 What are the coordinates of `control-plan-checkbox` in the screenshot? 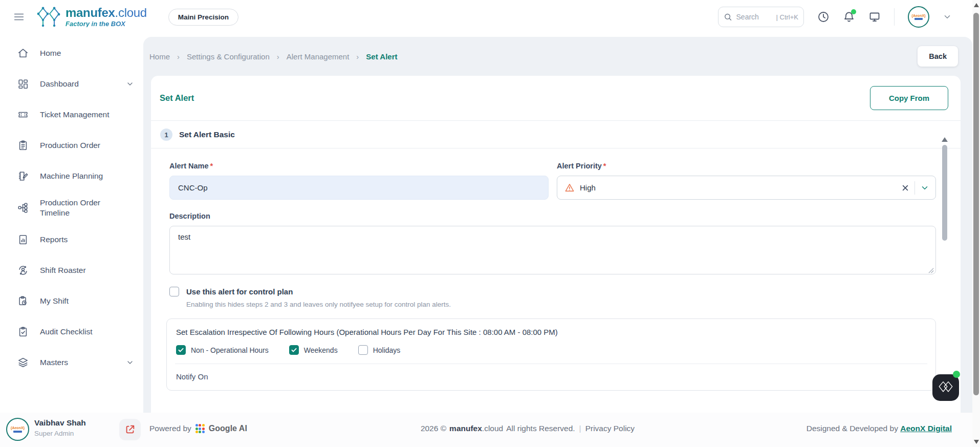 It's located at (174, 292).